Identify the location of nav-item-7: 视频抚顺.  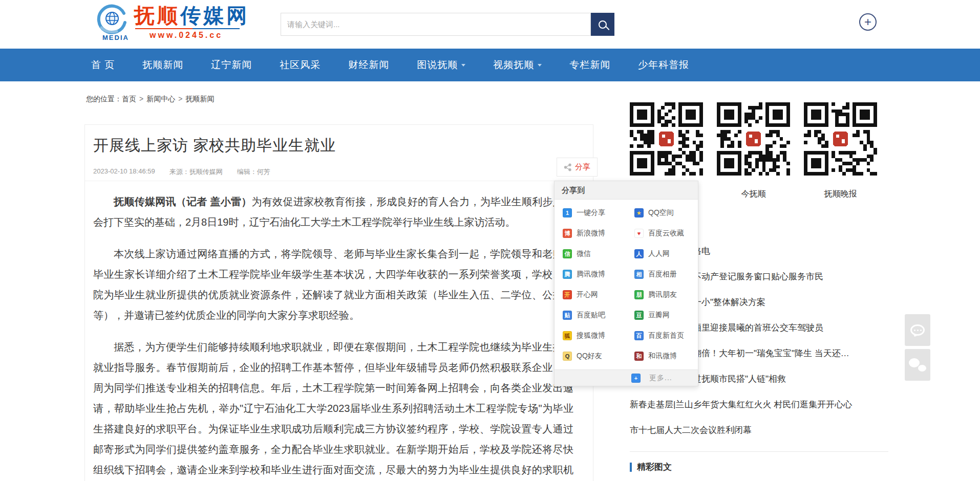
(517, 65).